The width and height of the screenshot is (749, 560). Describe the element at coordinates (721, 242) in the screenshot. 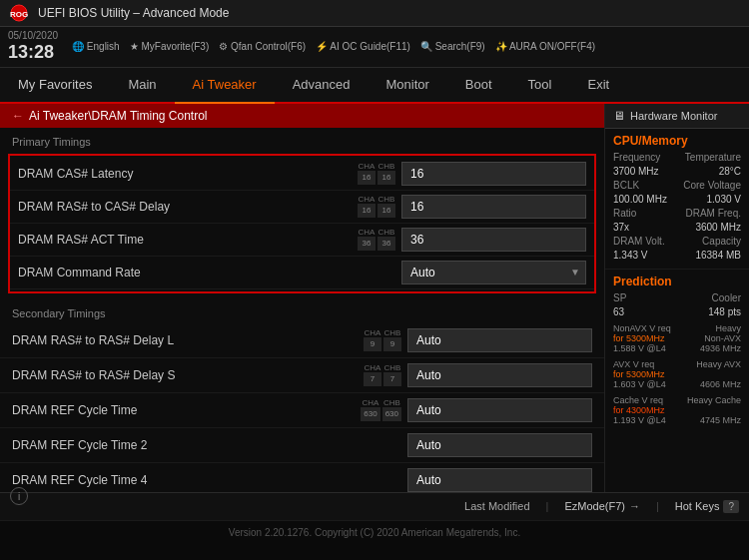

I see `capacity-label: Capacity` at that location.